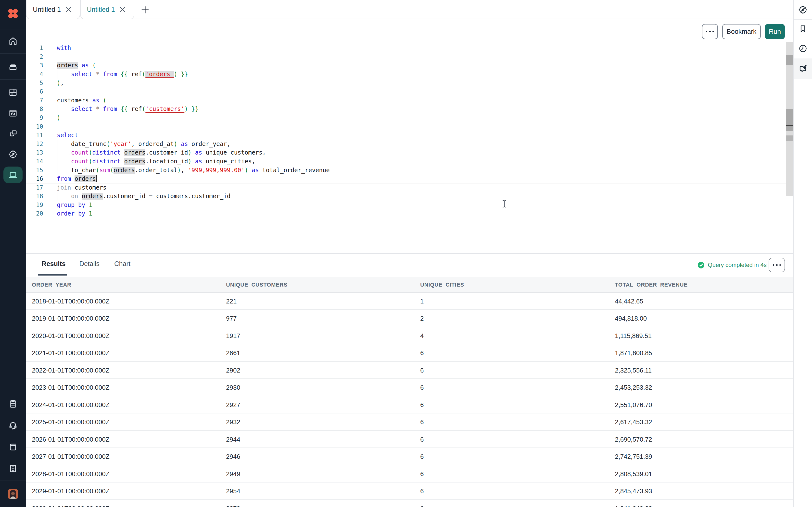 This screenshot has height=507, width=812. I want to click on table-row: 2024-01-01T00:00:00.000Z292762,551,076.7…, so click(409, 405).